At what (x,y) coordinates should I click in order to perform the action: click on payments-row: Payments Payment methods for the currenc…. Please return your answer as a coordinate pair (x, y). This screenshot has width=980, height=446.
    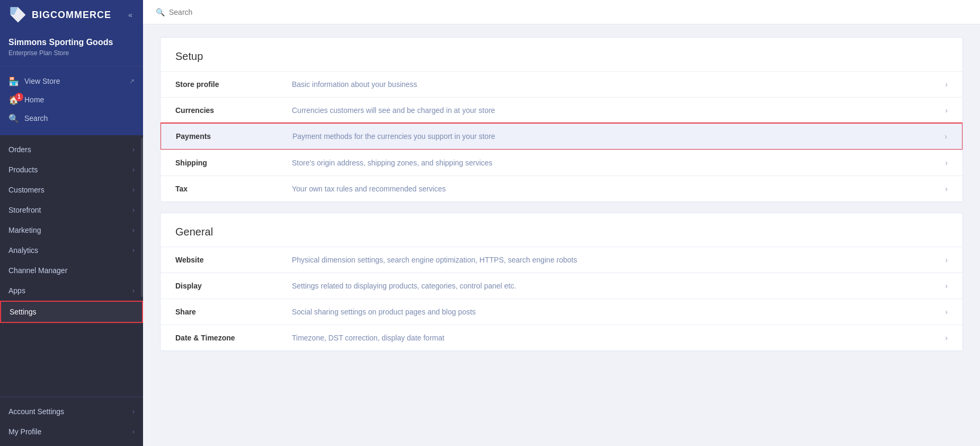
    Looking at the image, I should click on (562, 136).